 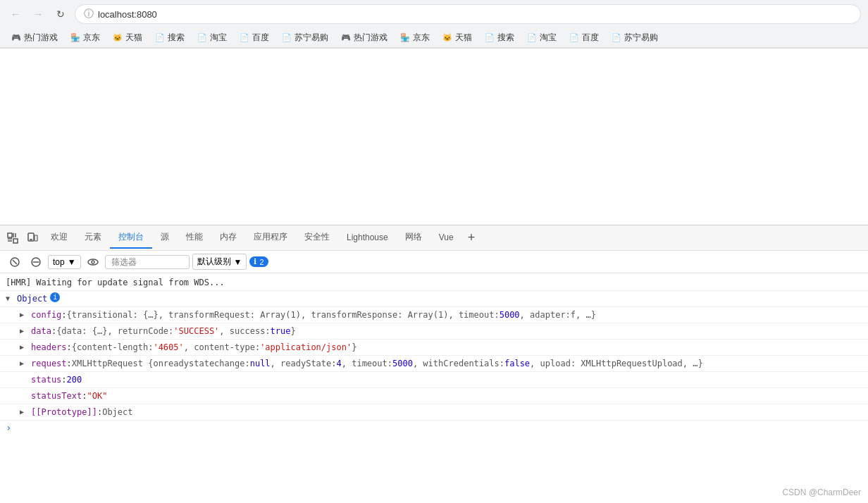 What do you see at coordinates (24, 412) in the screenshot?
I see `toggle-prototype-arrow: ▶` at bounding box center [24, 412].